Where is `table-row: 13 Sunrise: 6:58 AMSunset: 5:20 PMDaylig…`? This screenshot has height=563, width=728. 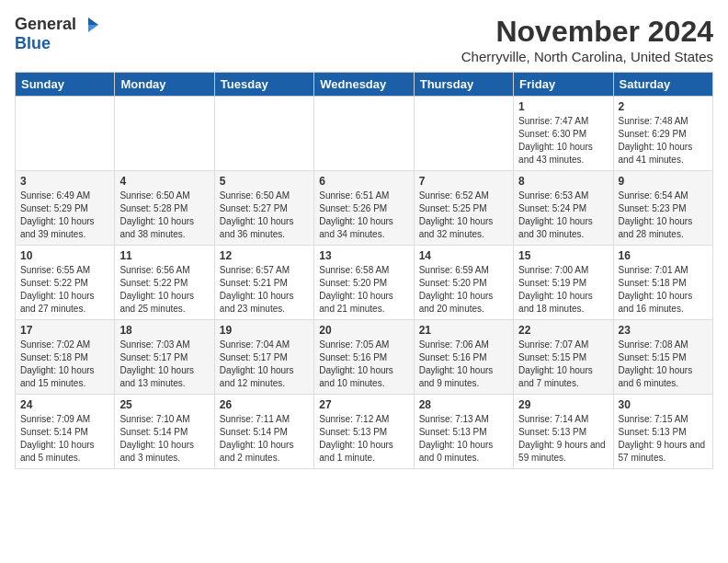
table-row: 13 Sunrise: 6:58 AMSunset: 5:20 PMDaylig… is located at coordinates (364, 283).